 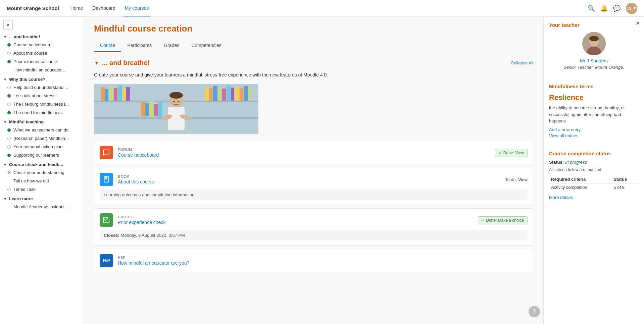 I want to click on activity-name-h5p: How mindful an educator are you?, so click(x=323, y=263).